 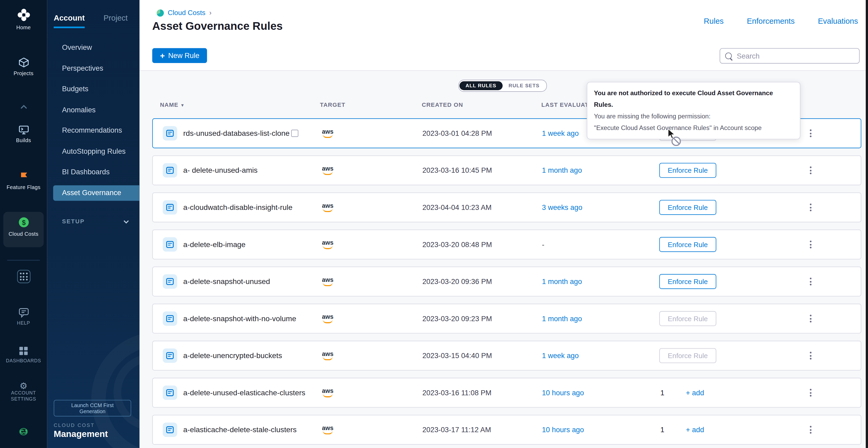 I want to click on launch-ccm-first-gen-button: Launch CCM First Generation, so click(x=92, y=408).